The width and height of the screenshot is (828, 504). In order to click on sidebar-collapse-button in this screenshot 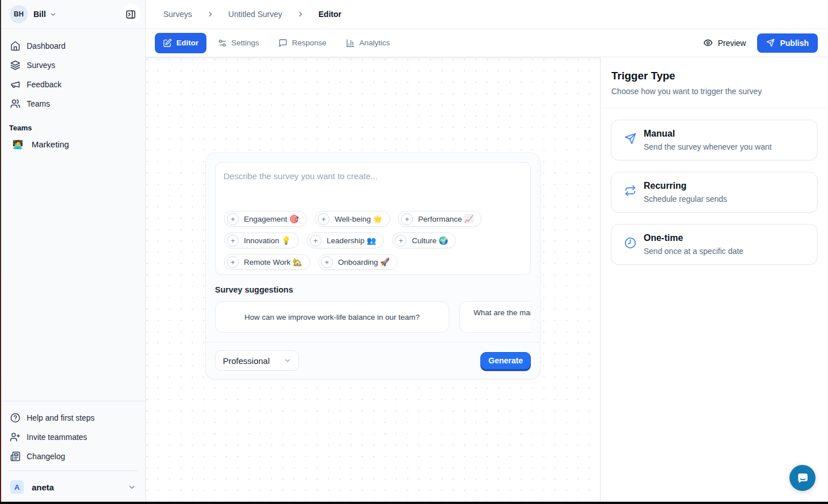, I will do `click(130, 14)`.